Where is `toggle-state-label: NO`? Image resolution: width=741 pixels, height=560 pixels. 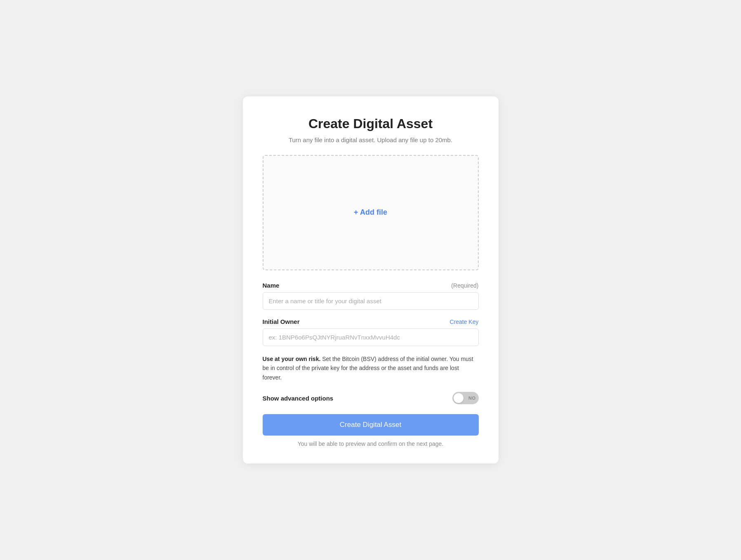
toggle-state-label: NO is located at coordinates (472, 398).